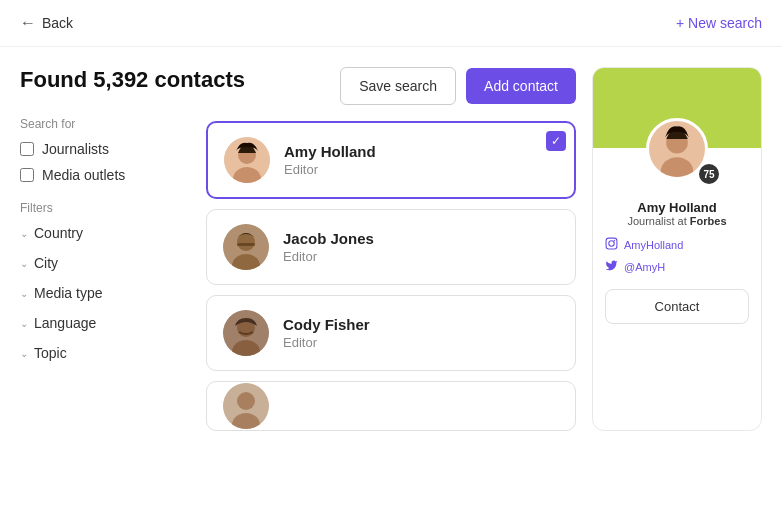  I want to click on detail-role-prefix: Journalist at, so click(656, 221).